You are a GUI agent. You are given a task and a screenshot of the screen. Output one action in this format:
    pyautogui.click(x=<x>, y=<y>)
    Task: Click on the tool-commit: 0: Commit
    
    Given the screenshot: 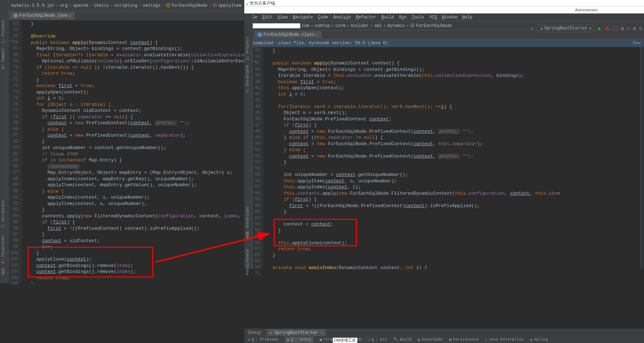 What is the action you would take?
    pyautogui.click(x=3, y=59)
    